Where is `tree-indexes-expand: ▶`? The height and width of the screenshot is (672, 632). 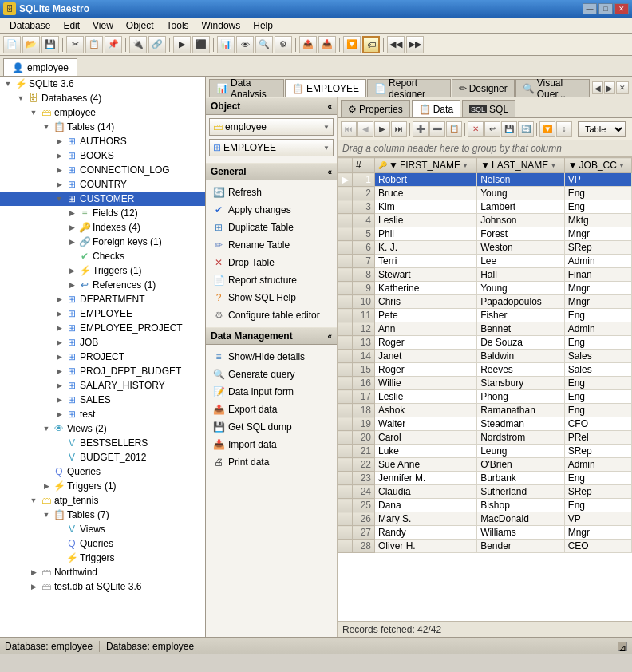
tree-indexes-expand: ▶ is located at coordinates (72, 227).